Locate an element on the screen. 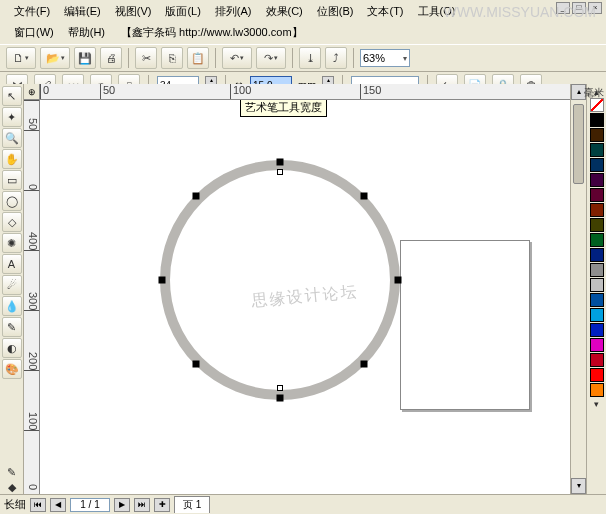 Image resolution: width=606 pixels, height=514 pixels. menu-layout: 版面(L) is located at coordinates (182, 12).